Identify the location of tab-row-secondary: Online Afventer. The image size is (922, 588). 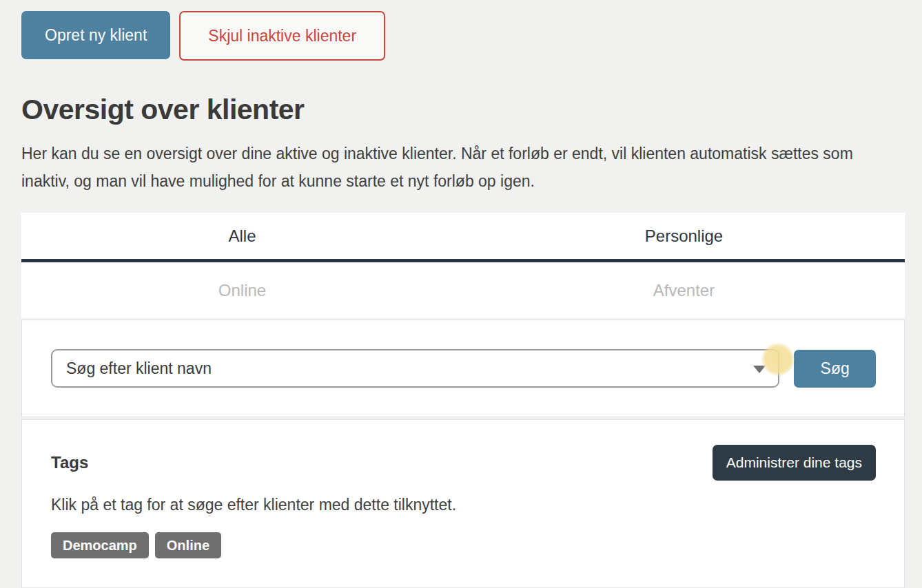
(463, 291).